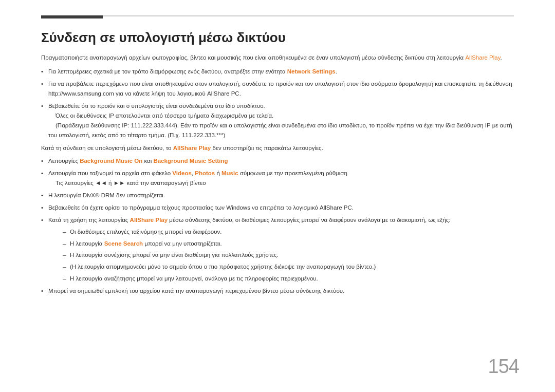  I want to click on dash-item-3: Η λειτουργία συνέχισης μπορεί να μην είν…, so click(288, 255).